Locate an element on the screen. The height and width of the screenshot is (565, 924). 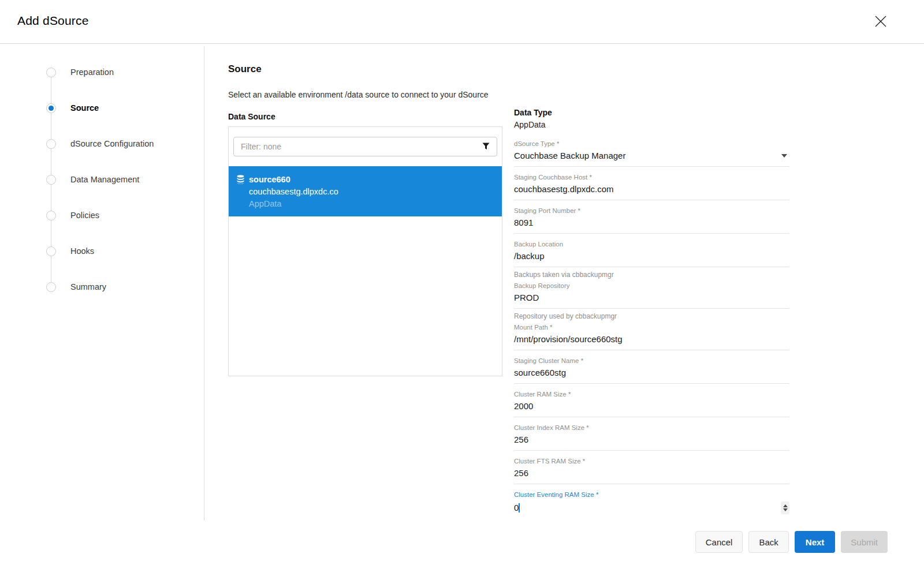
field-cluster-ram-size: Cluster RAM Size *2000 is located at coordinates (651, 404).